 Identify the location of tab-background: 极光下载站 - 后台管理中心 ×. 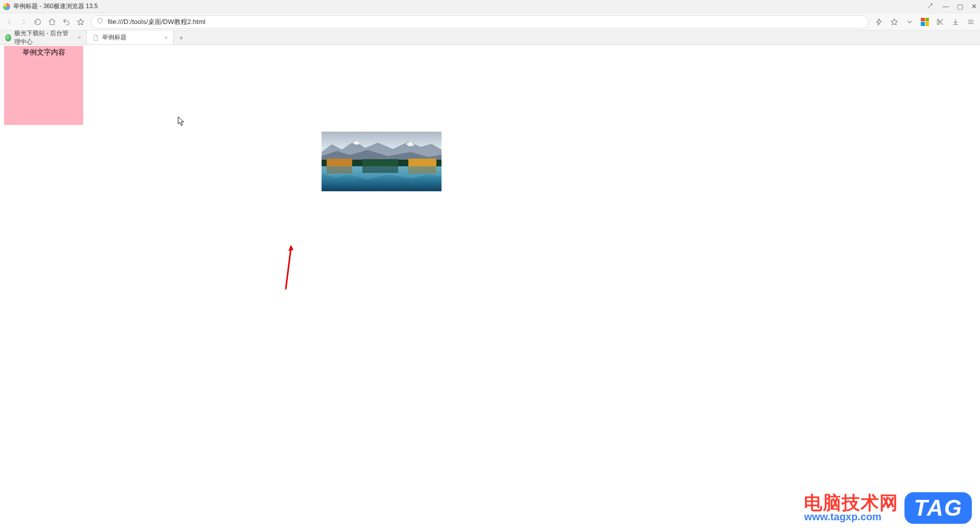
(43, 38).